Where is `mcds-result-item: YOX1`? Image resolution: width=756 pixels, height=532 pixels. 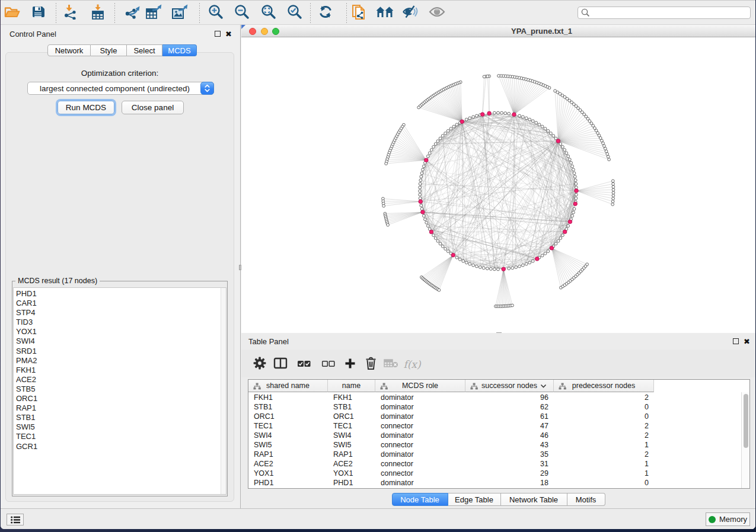 mcds-result-item: YOX1 is located at coordinates (117, 332).